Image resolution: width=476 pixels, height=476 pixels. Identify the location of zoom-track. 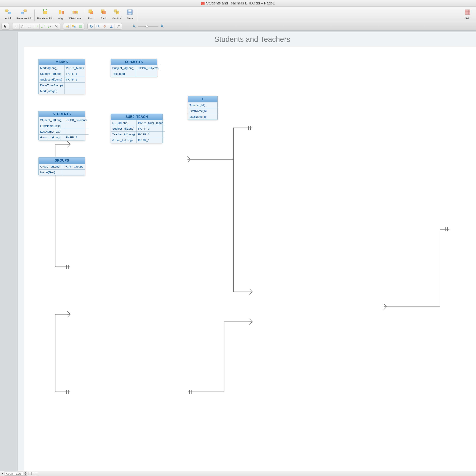
(148, 27).